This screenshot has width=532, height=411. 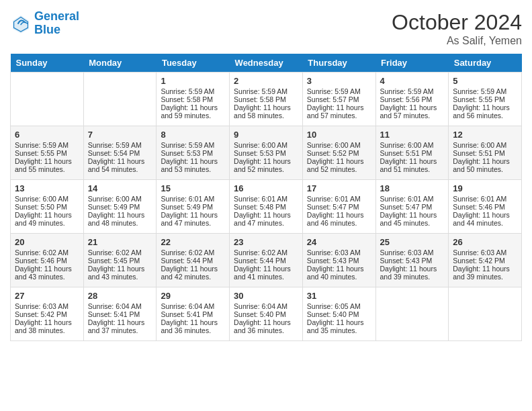 I want to click on daylight-text: Daylight: 11 hours and 38 minutes., so click(x=47, y=326).